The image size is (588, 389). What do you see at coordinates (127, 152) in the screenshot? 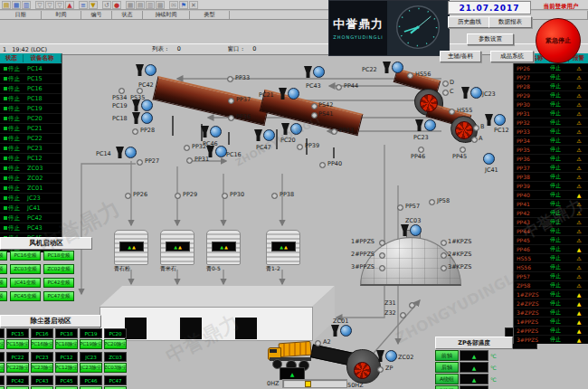
I see `equipment-pc14` at bounding box center [127, 152].